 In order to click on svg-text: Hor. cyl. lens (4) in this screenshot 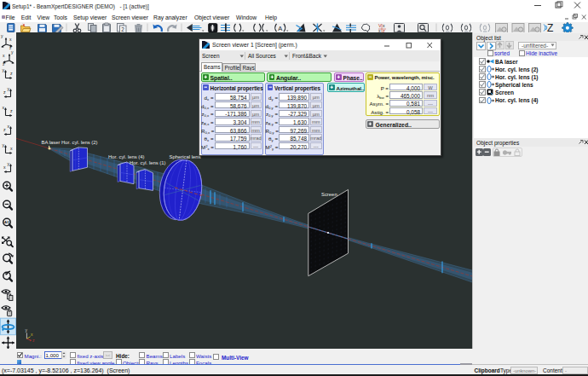, I will do `click(126, 157)`.